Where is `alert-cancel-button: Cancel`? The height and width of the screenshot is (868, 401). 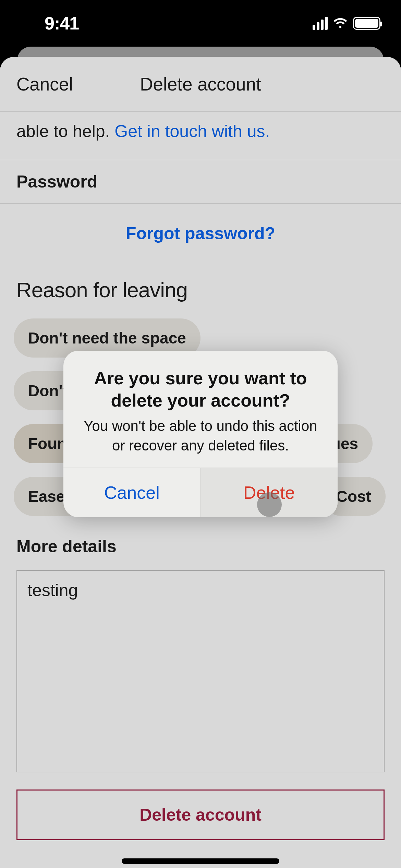
alert-cancel-button: Cancel is located at coordinates (132, 493).